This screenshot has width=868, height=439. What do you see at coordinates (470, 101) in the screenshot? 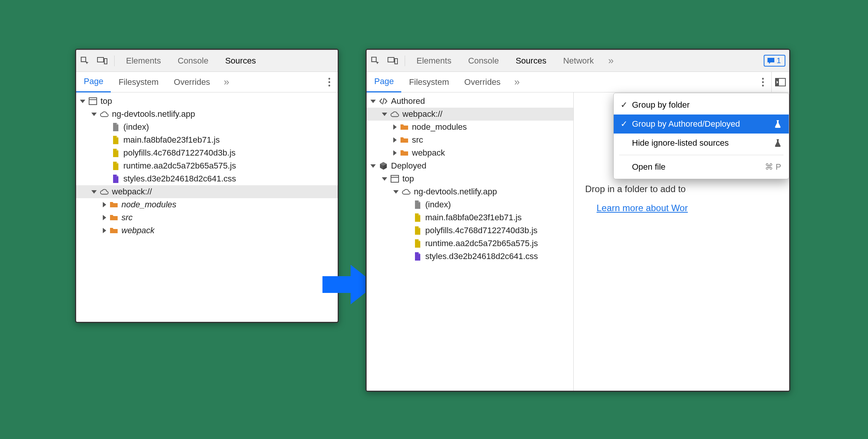
I see `tree-row: Authored` at bounding box center [470, 101].